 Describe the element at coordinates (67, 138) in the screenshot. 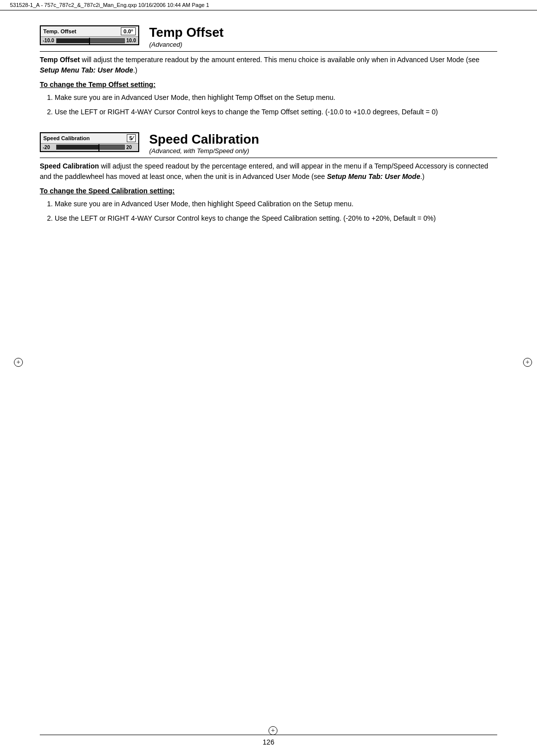

I see `speed-calibration-lcd-label: Speed Calibration` at that location.